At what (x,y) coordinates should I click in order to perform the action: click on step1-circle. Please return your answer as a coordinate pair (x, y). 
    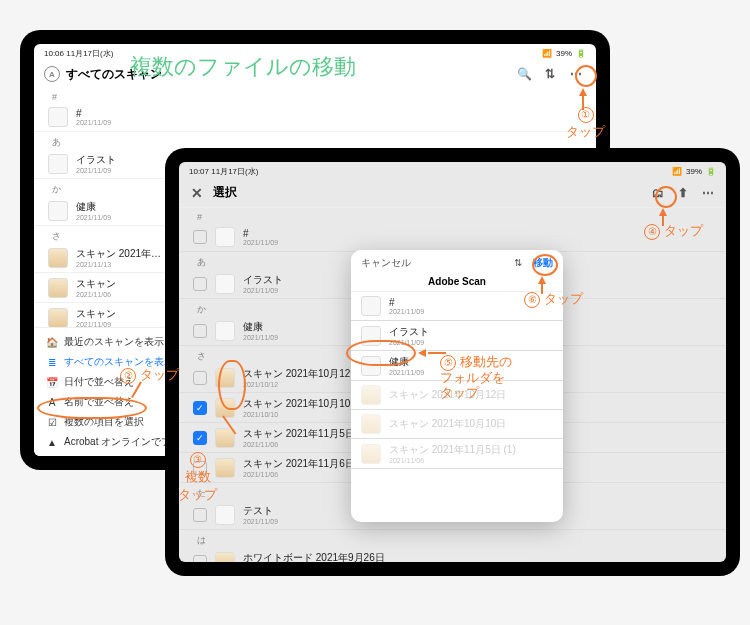
    Looking at the image, I should click on (586, 76).